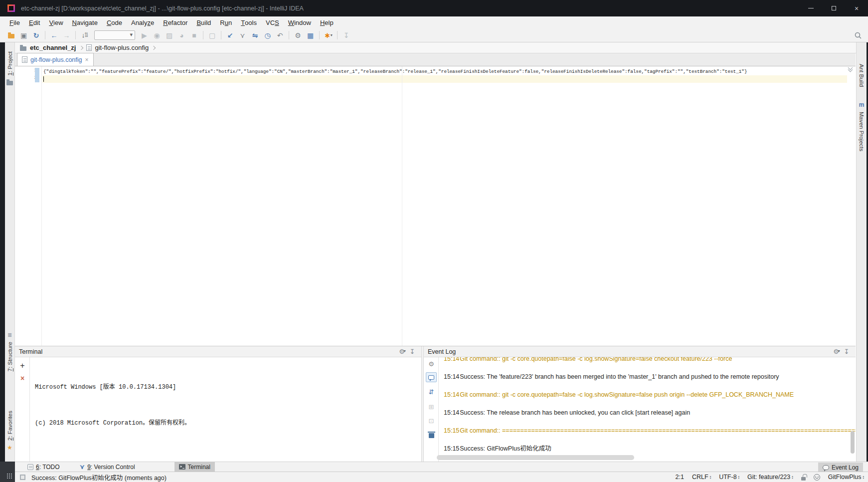 This screenshot has width=868, height=482. Describe the element at coordinates (442, 467) in the screenshot. I see `toolwindow-bar: 6: TODO ⋎ 9: Version Control Terminal Ev…` at that location.